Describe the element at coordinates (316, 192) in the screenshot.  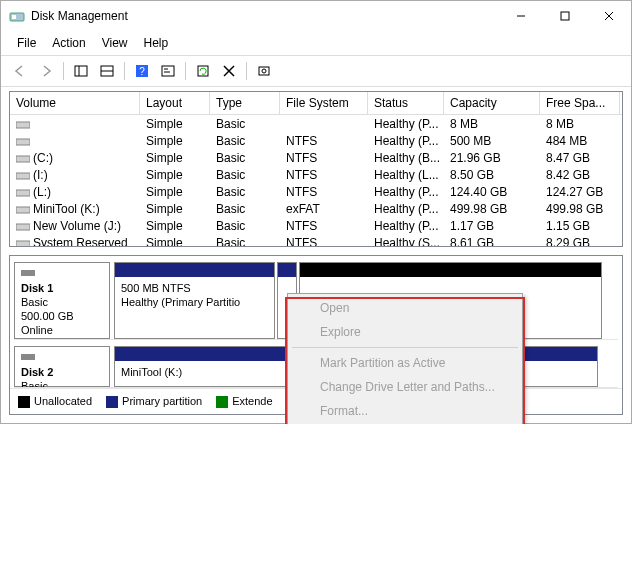
I see `volume-row: (L:)SimpleBasicNTFSHealthy (P...124.40 G…` at that location.